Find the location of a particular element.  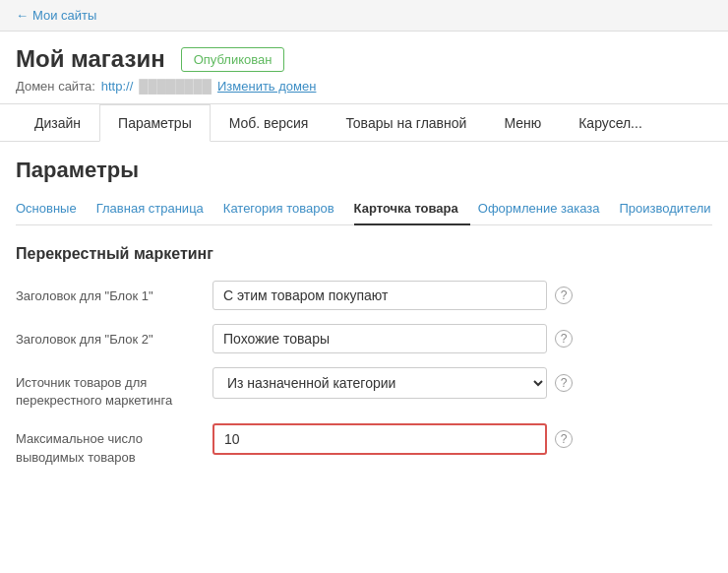

header-row: Мой магазин Опубликован is located at coordinates (364, 59).